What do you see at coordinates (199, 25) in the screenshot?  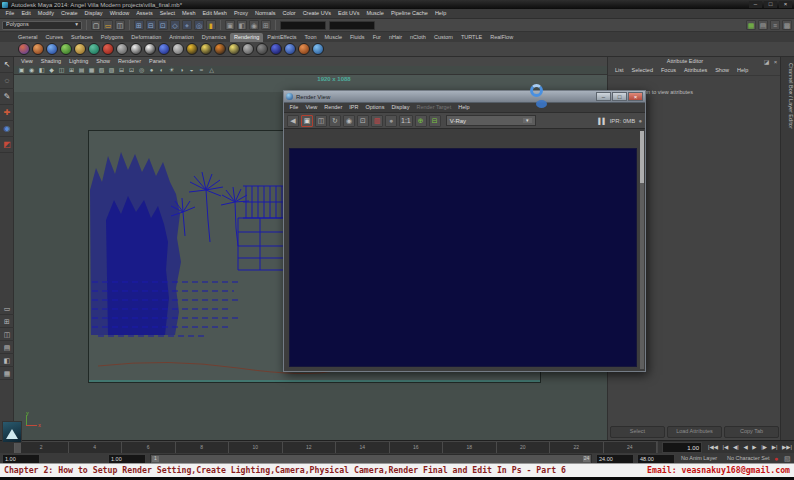 I see `make-live-icon: ◎` at bounding box center [199, 25].